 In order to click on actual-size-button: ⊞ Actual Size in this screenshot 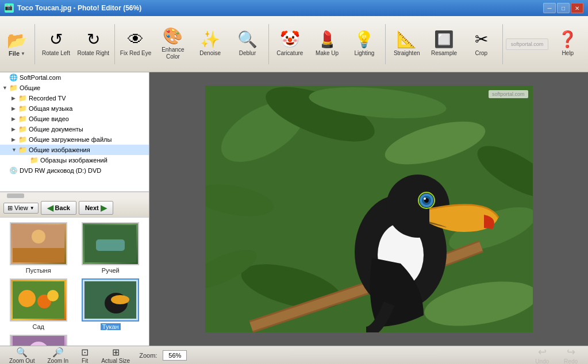, I will do `click(116, 355)`.